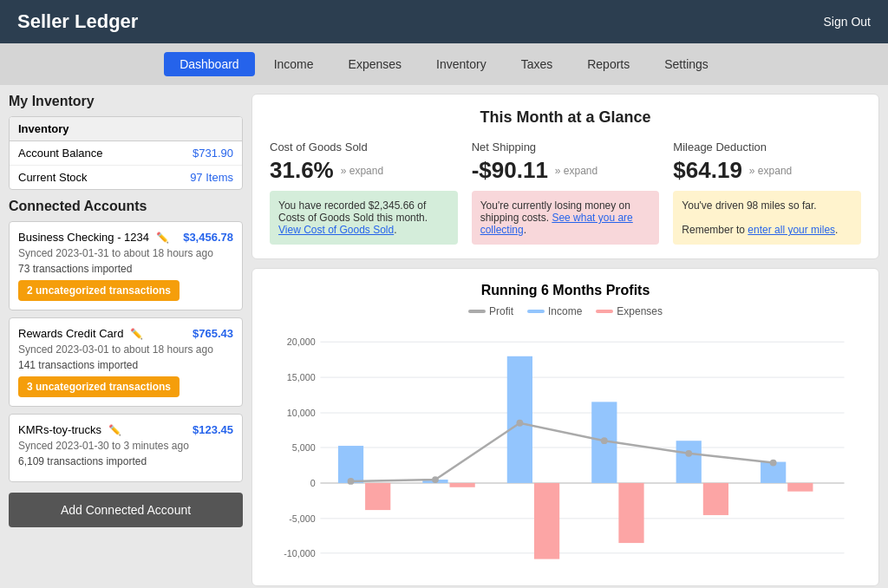 The width and height of the screenshot is (888, 588). I want to click on account-1-edit-icon: ✏️, so click(163, 238).